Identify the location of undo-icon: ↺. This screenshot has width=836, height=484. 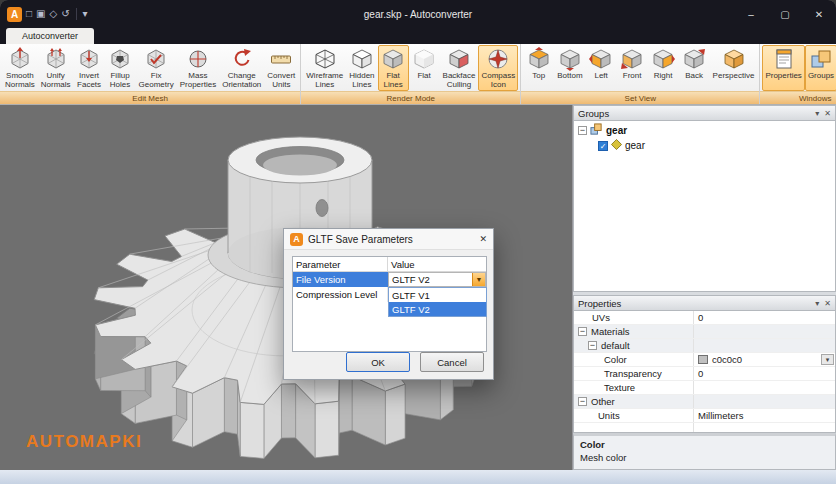
(65, 14).